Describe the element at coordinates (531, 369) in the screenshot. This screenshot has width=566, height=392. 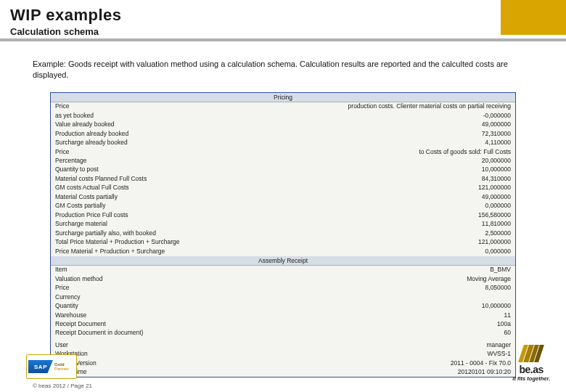
I see `beas-brand: be.as` at that location.